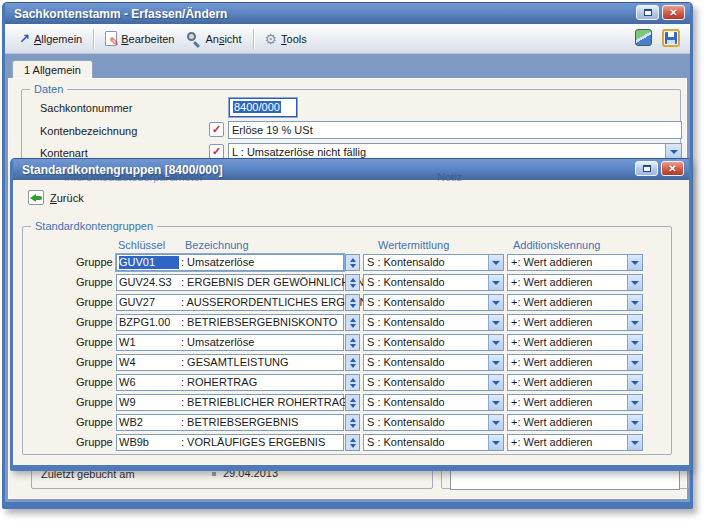 The width and height of the screenshot is (715, 526). What do you see at coordinates (671, 38) in the screenshot?
I see `save-icon` at bounding box center [671, 38].